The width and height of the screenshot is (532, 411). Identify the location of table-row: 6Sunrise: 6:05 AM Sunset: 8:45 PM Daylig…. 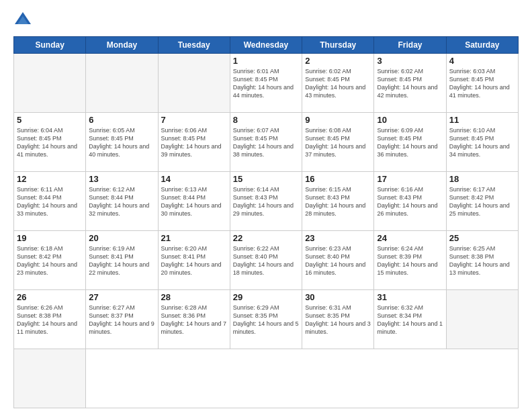
(122, 142).